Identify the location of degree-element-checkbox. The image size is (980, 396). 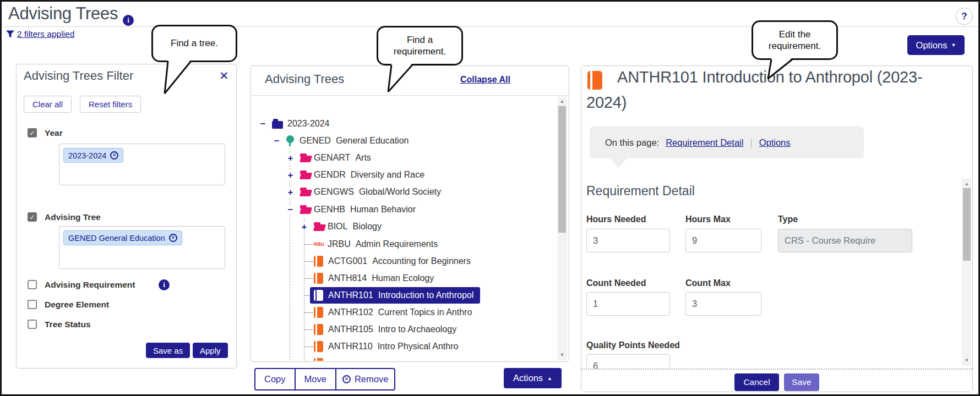
(32, 305).